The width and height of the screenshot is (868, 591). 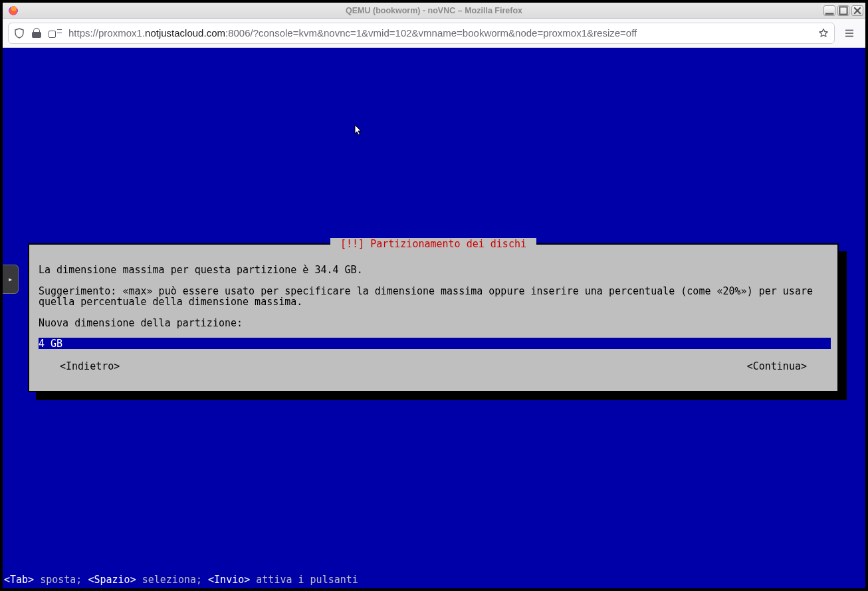 What do you see at coordinates (90, 366) in the screenshot?
I see `back-button: <Indietro>` at bounding box center [90, 366].